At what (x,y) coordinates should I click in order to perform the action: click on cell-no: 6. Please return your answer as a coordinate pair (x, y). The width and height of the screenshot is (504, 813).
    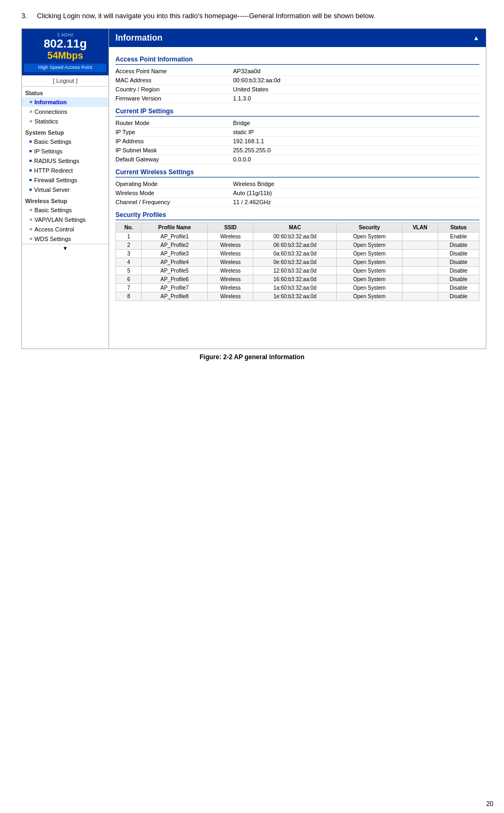
    Looking at the image, I should click on (129, 279).